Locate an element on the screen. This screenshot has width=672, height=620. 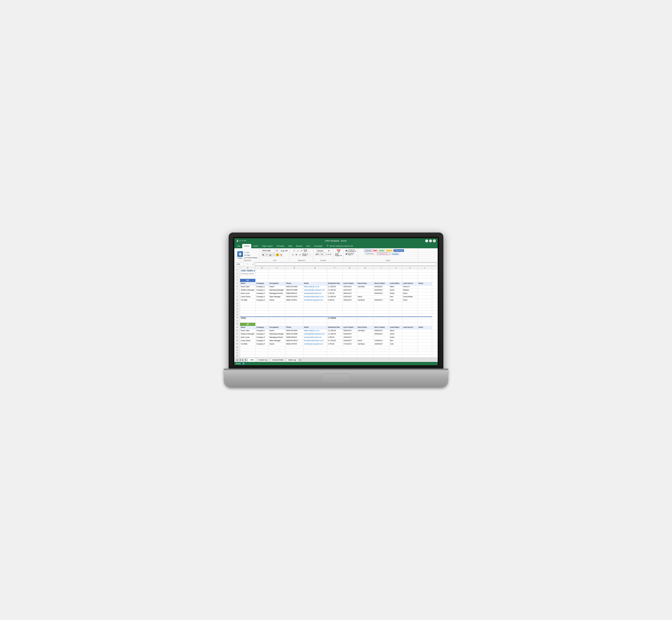
cell-k21 is located at coordinates (410, 334).